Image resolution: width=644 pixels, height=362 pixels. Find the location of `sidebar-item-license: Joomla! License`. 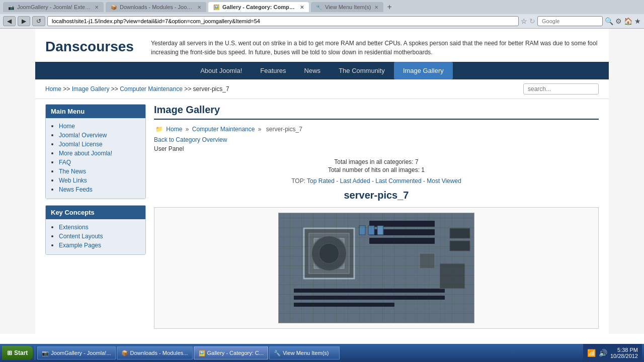

sidebar-item-license: Joomla! License is located at coordinates (80, 144).